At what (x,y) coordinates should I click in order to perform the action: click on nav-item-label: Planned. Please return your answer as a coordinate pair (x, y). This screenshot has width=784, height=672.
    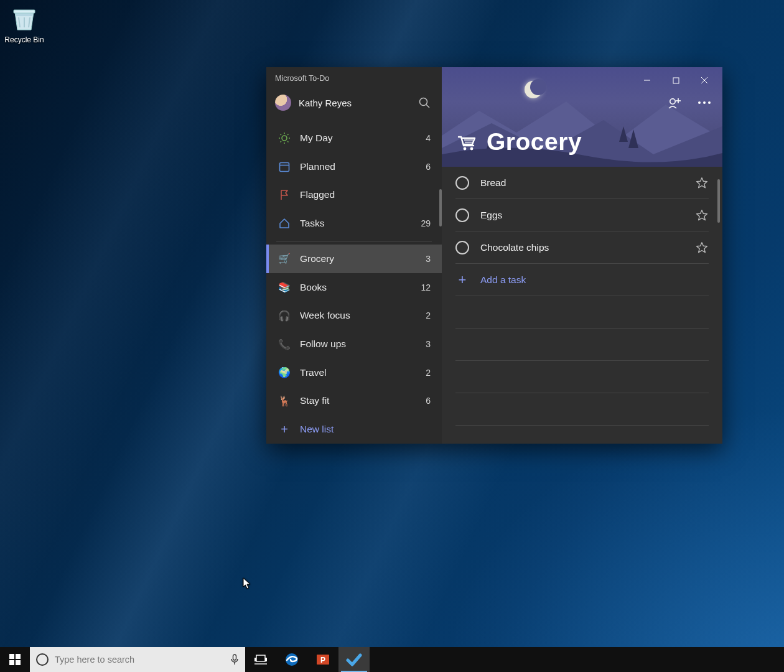
    Looking at the image, I should click on (317, 167).